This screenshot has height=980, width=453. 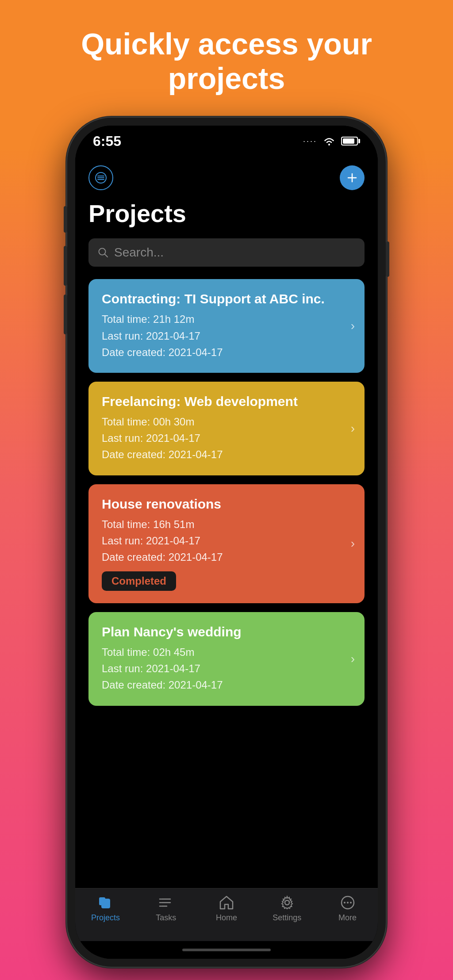 I want to click on home-indicator, so click(x=226, y=950).